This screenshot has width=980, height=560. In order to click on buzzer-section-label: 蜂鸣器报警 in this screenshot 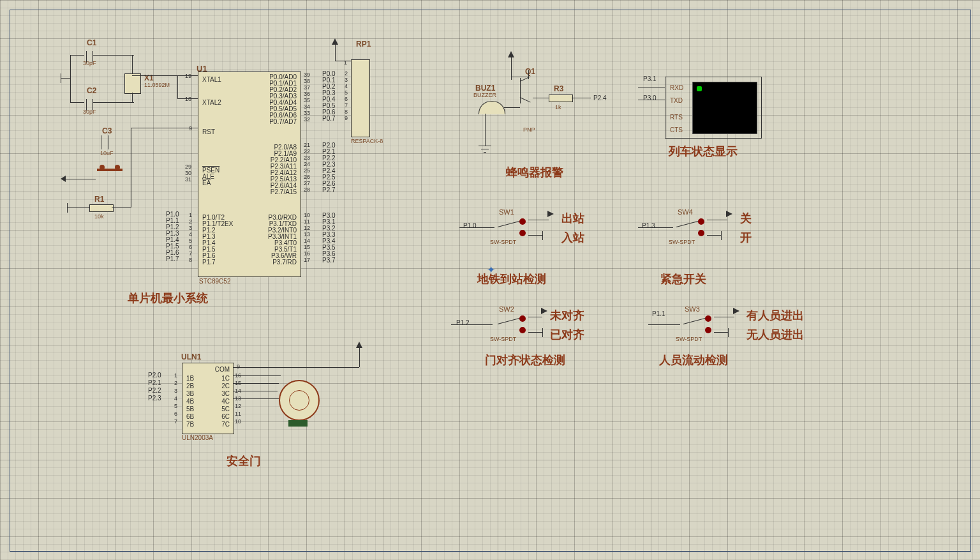, I will do `click(535, 172)`.